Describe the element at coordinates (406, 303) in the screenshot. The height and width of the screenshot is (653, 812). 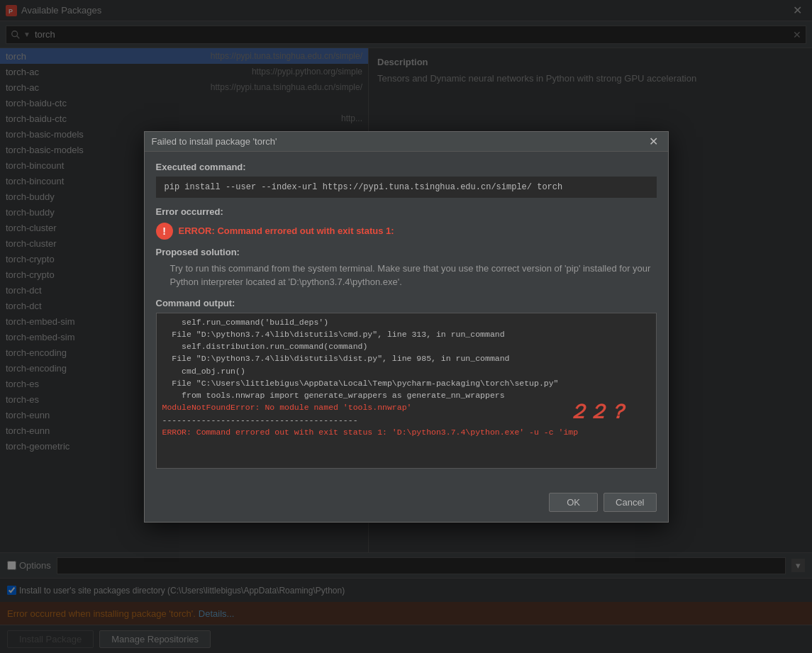
I see `command-output-label: Command output:` at that location.